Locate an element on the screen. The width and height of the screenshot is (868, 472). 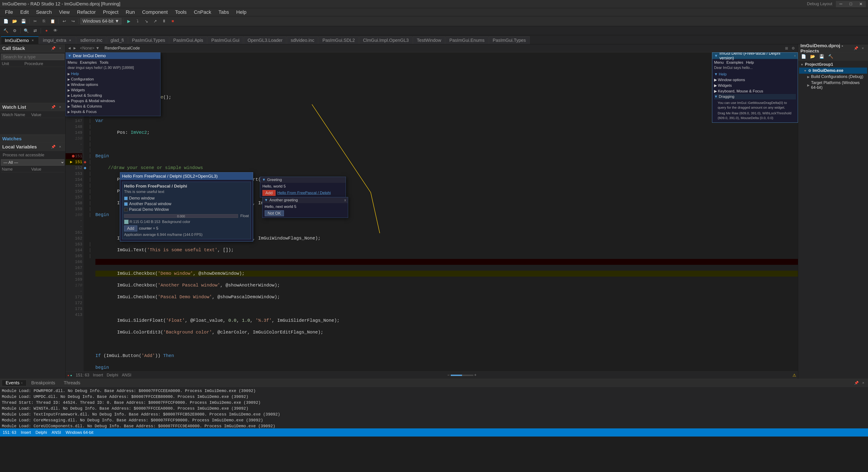
imgui-section-widgets: ▶ Widgets is located at coordinates (113, 90).